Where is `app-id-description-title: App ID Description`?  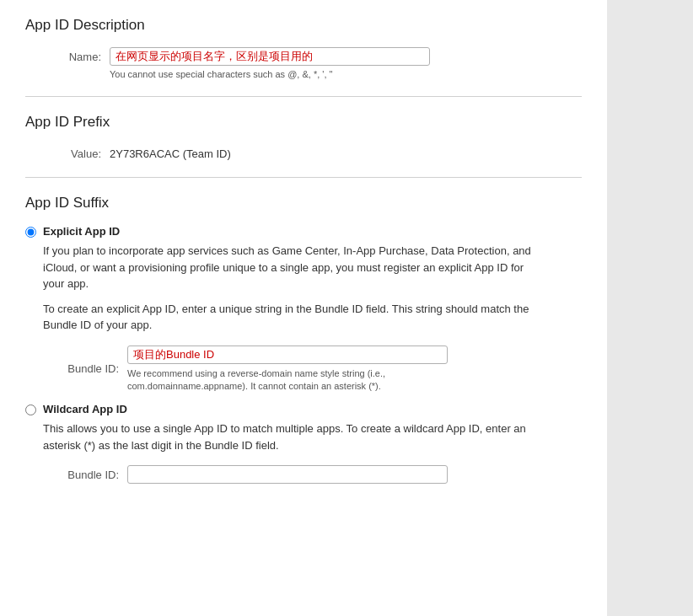 app-id-description-title: App ID Description is located at coordinates (304, 25).